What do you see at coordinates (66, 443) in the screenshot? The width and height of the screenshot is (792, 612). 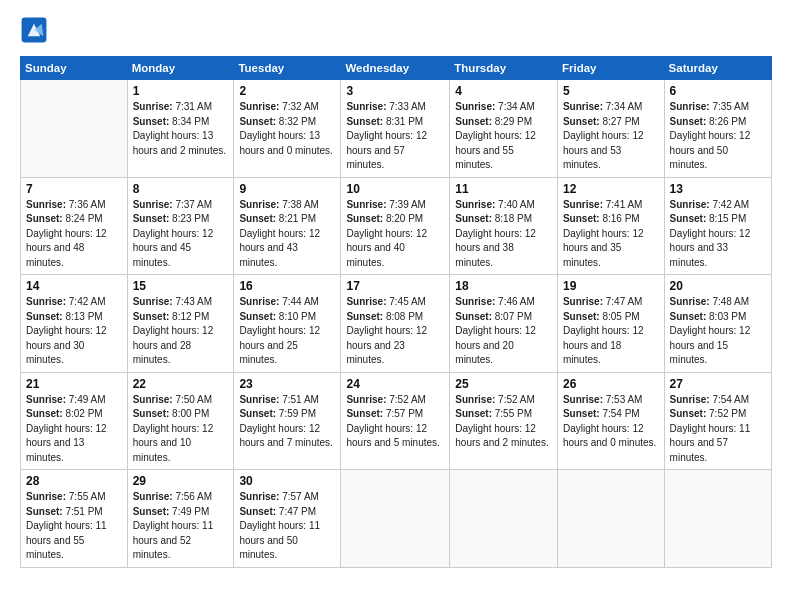 I see `daylight-label: Daylight hours: 12 hours and 13 minutes.` at bounding box center [66, 443].